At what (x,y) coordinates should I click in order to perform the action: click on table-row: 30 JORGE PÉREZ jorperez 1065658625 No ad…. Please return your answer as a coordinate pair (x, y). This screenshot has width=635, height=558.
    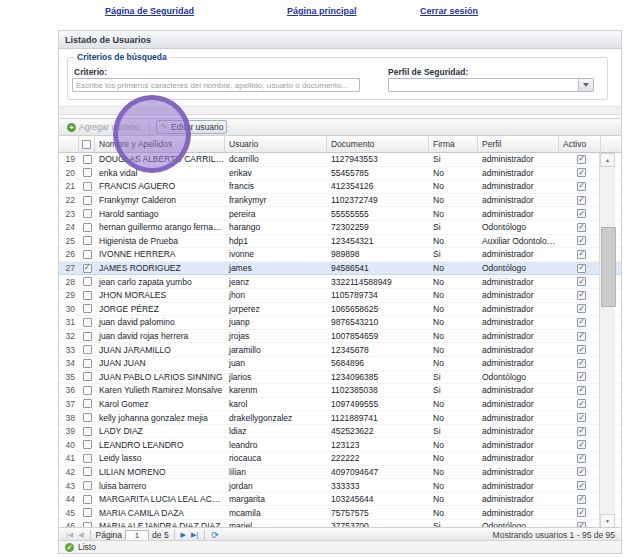
    Looking at the image, I should click on (340, 310).